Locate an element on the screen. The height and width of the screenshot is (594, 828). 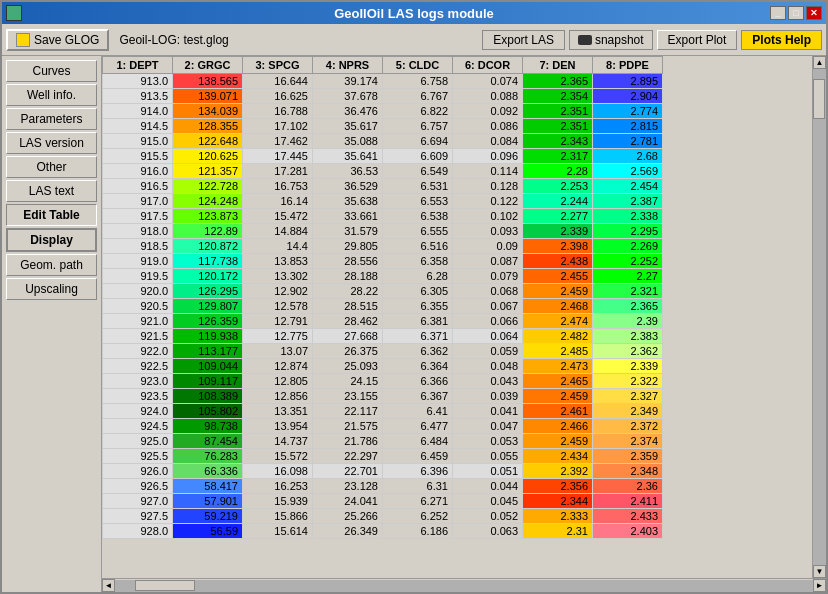
save-glog-button: Save GLOG is located at coordinates (58, 40).